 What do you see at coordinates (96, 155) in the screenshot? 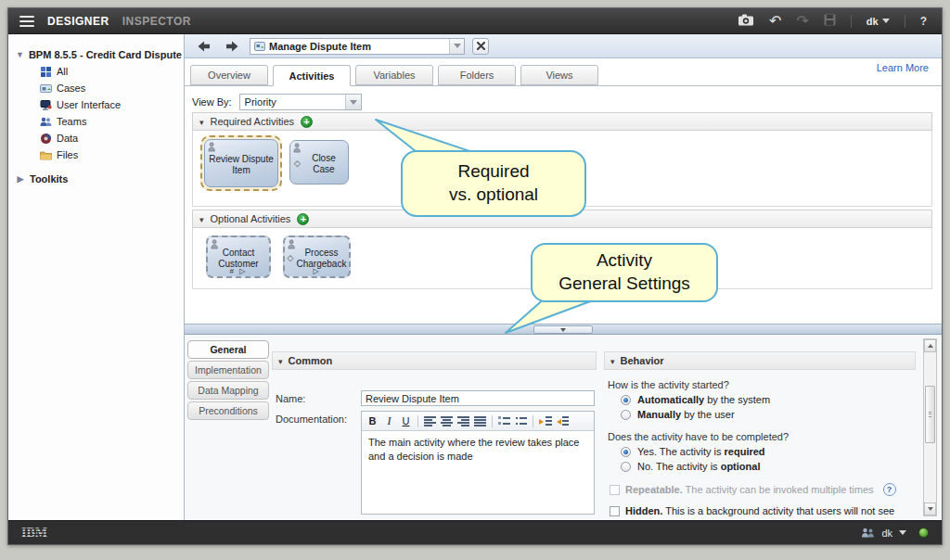
I see `sidebar-item-files: Files` at bounding box center [96, 155].